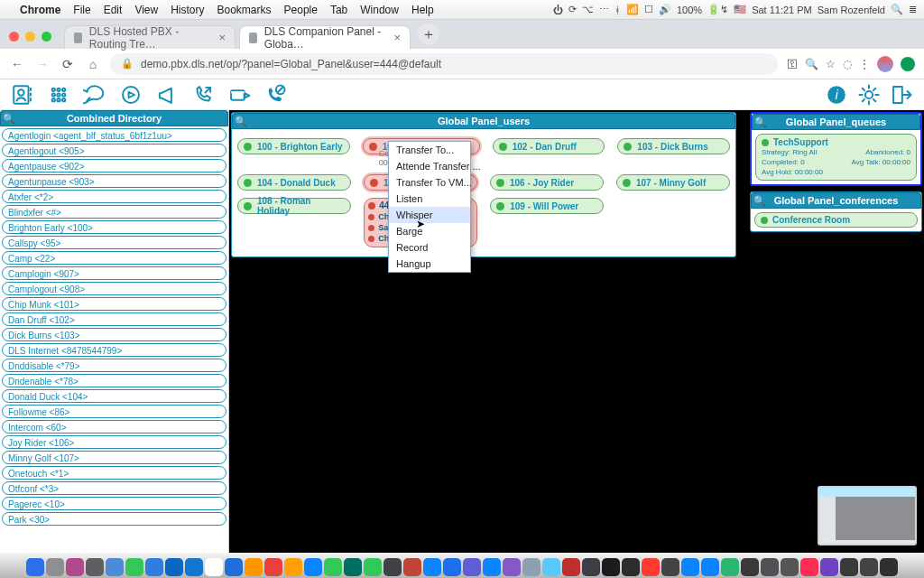 The width and height of the screenshot is (924, 578). Describe the element at coordinates (294, 146) in the screenshot. I see `user-extension: 100 - Brighton Early` at that location.